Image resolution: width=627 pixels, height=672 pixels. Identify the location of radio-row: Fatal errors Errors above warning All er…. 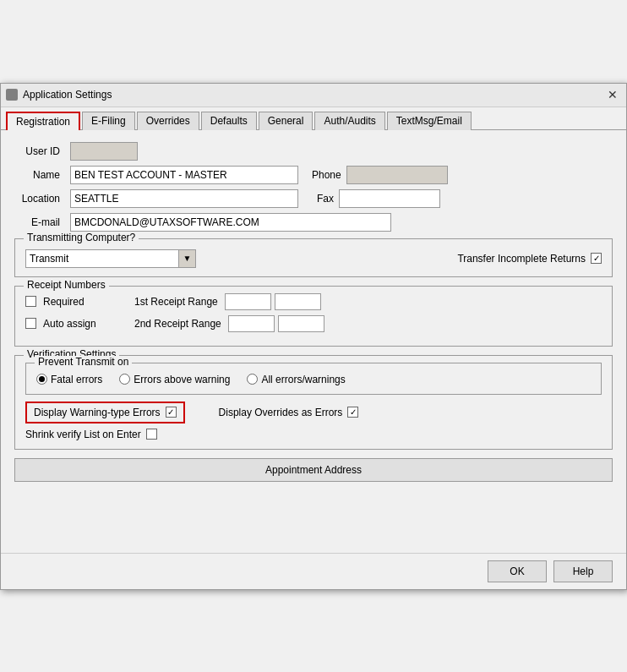
(314, 380).